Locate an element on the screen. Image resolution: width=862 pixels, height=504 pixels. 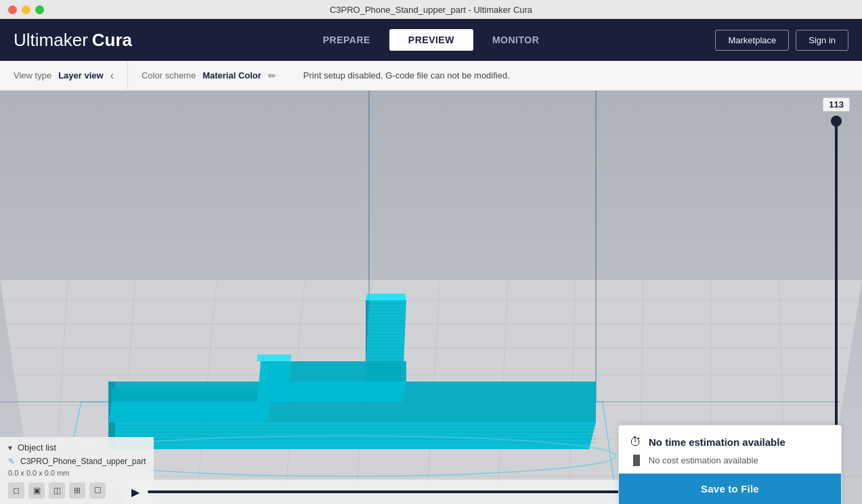
play-button: ▶ is located at coordinates (135, 492).